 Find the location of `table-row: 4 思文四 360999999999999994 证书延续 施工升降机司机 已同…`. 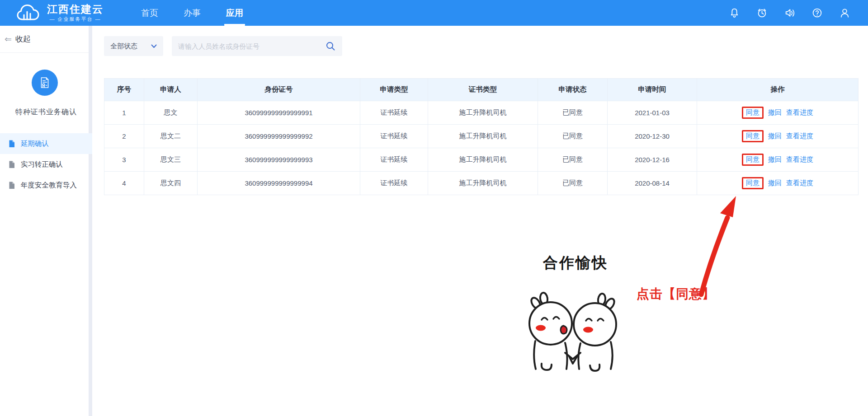

table-row: 4 思文四 360999999999999994 证书延续 施工升降机司机 已同… is located at coordinates (481, 183).